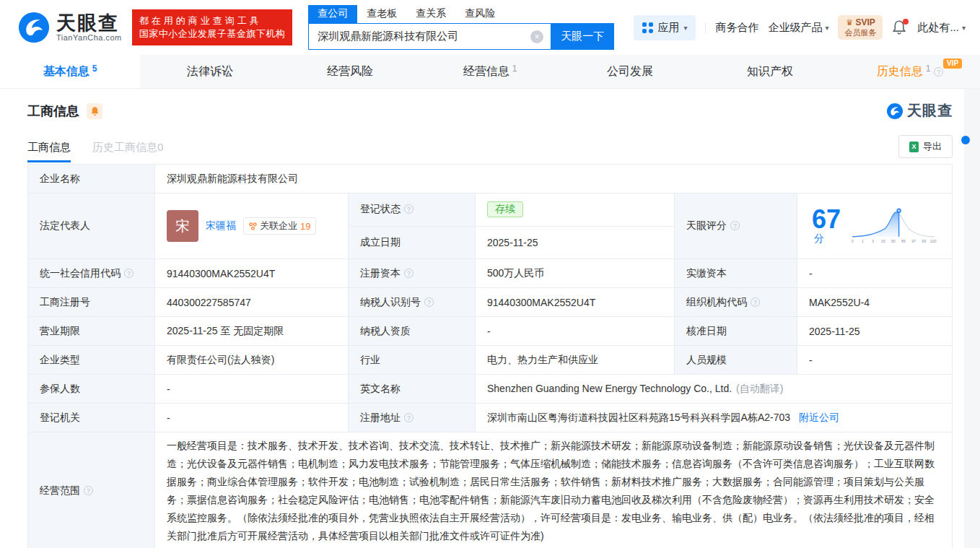 This screenshot has height=548, width=980. Describe the element at coordinates (333, 14) in the screenshot. I see `search-tab-company: 查公司` at that location.